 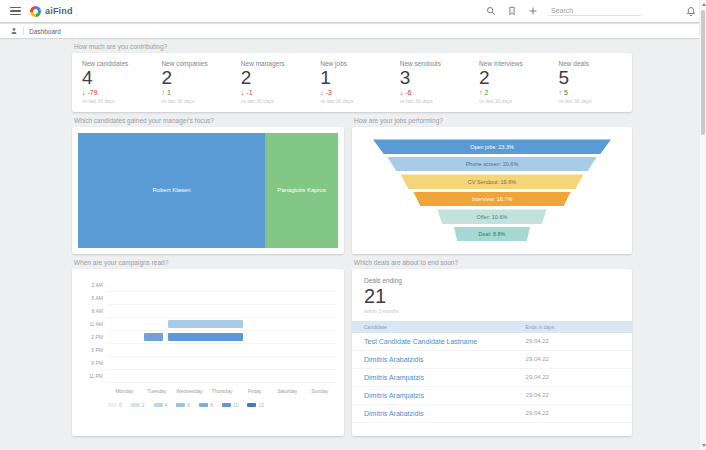 I want to click on day-tick-label: Sunday, so click(x=320, y=391).